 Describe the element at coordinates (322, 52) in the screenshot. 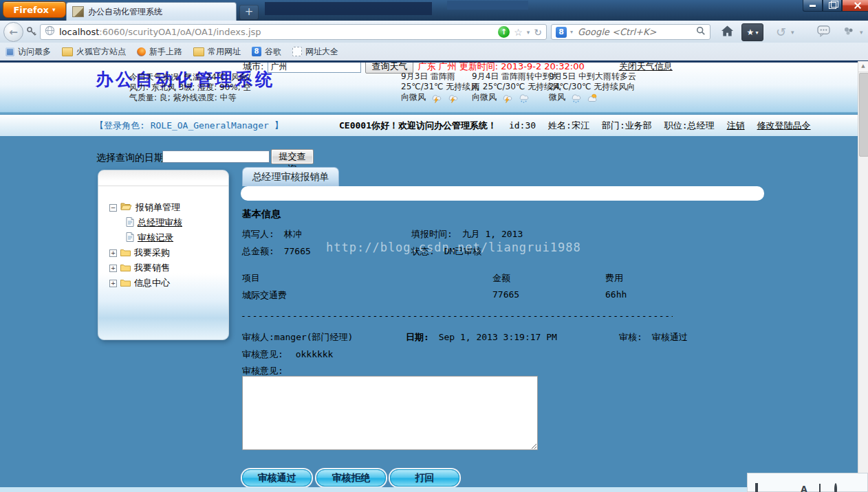

I see `bookmark-label: 网址大全` at that location.